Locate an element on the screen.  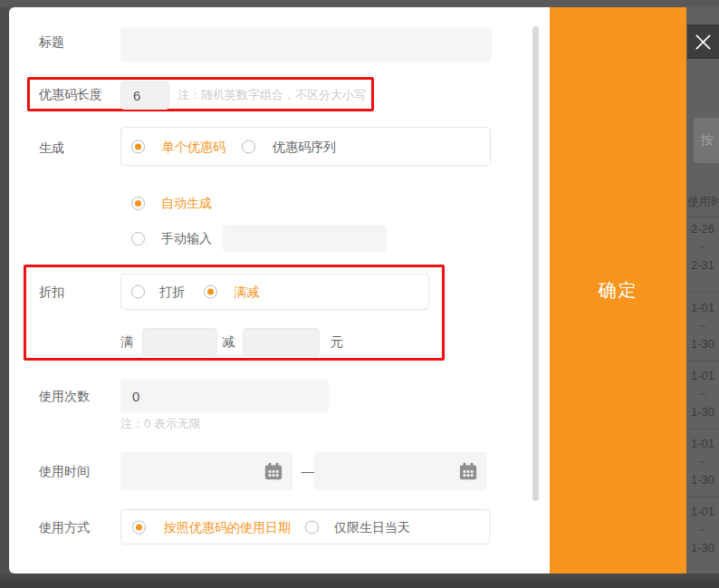
option-birthday-only: 仅限生日当天 is located at coordinates (372, 527).